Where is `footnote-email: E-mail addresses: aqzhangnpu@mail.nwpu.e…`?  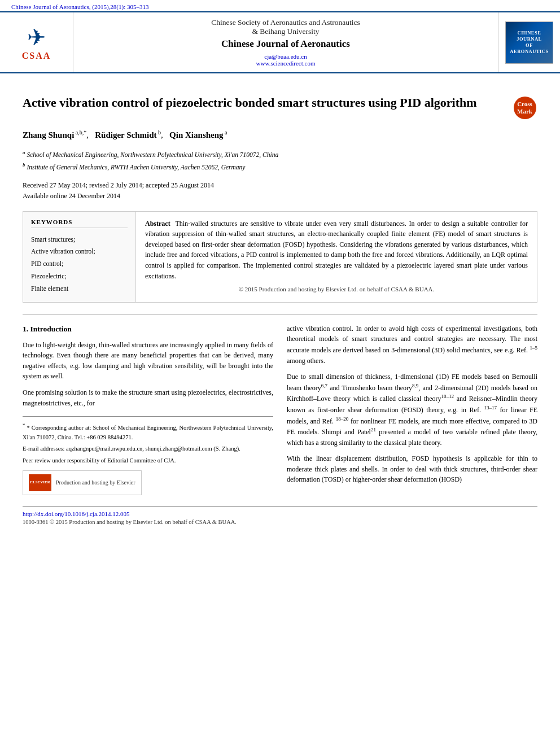
footnote-email: E-mail addresses: aqzhangnpu@mail.nwpu.e… is located at coordinates (148, 449).